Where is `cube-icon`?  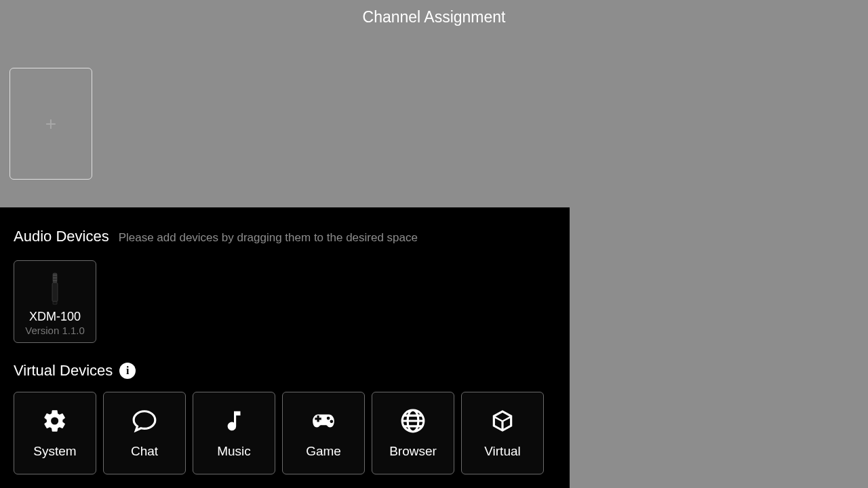 cube-icon is located at coordinates (502, 421).